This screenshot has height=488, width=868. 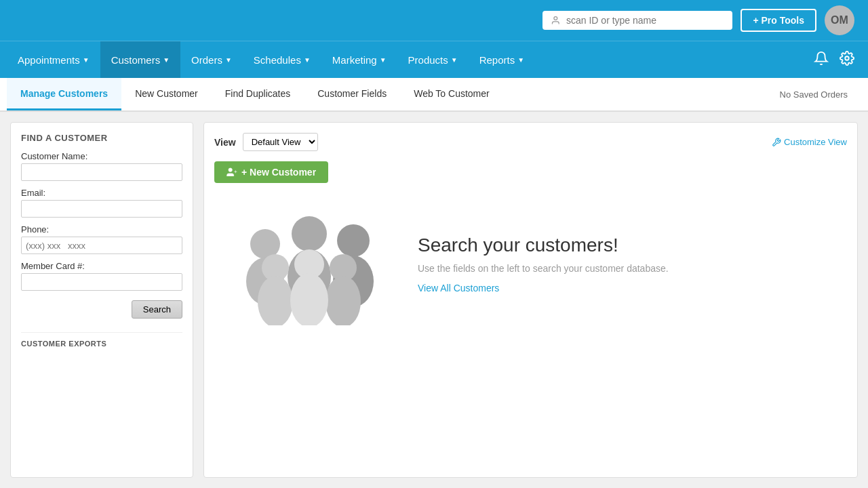 What do you see at coordinates (102, 209) in the screenshot?
I see `email-input` at bounding box center [102, 209].